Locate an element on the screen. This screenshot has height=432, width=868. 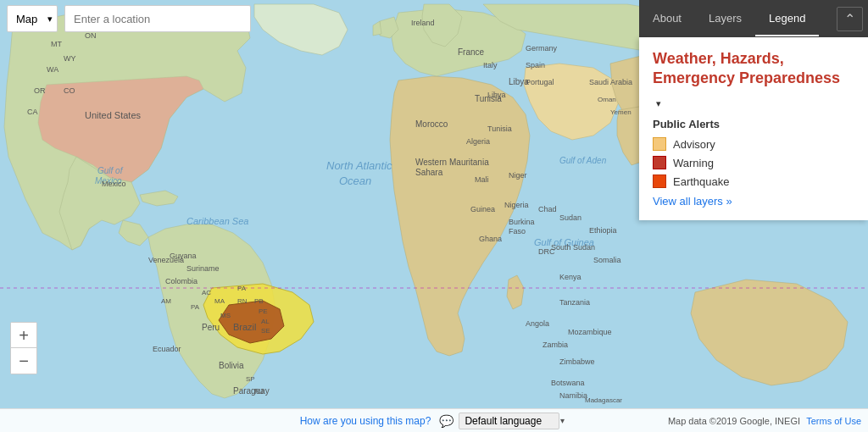
collapse-button: ⌃ is located at coordinates (849, 19).